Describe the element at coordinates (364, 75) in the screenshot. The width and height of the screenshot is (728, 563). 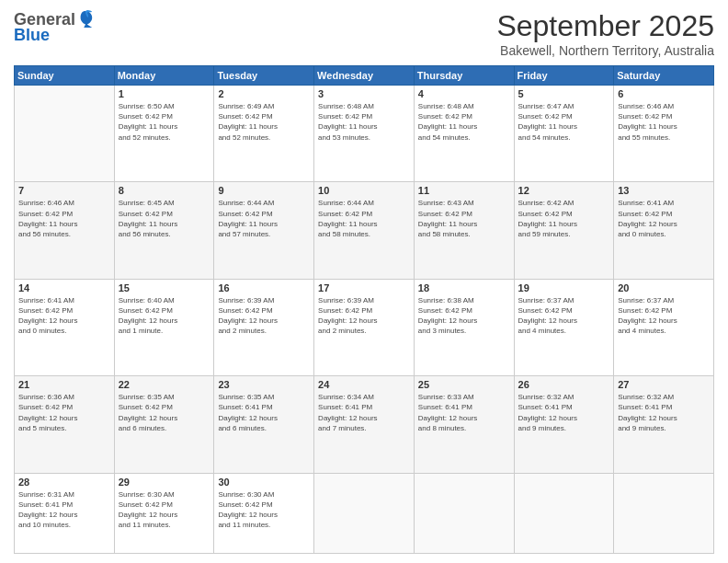
I see `weekday-header-wednesday: Wednesday` at that location.